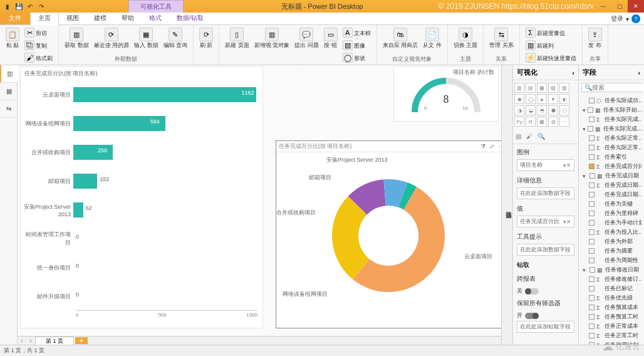  Describe the element at coordinates (551, 33) in the screenshot. I see `new-measure-button: Σ新建度量值` at that location.